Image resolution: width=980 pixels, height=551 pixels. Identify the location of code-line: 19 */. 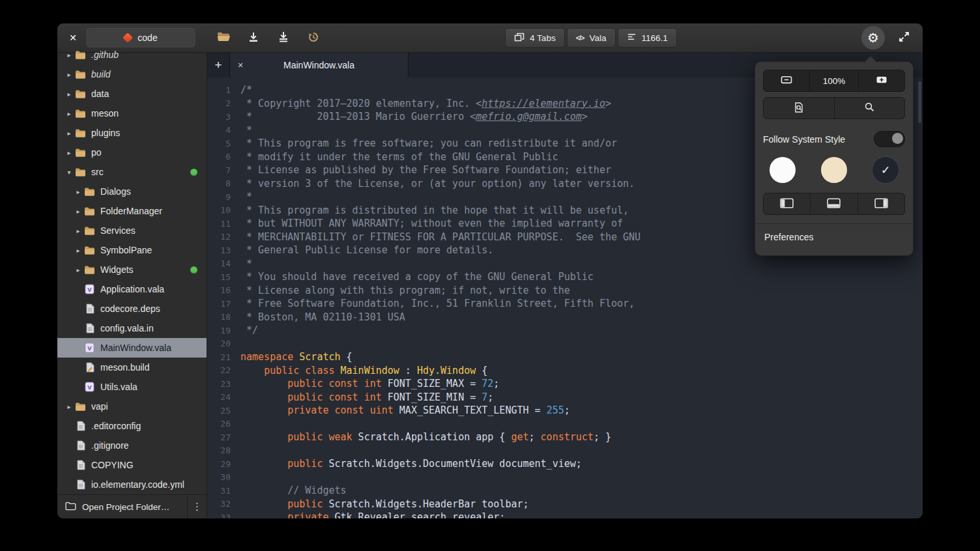
(565, 331).